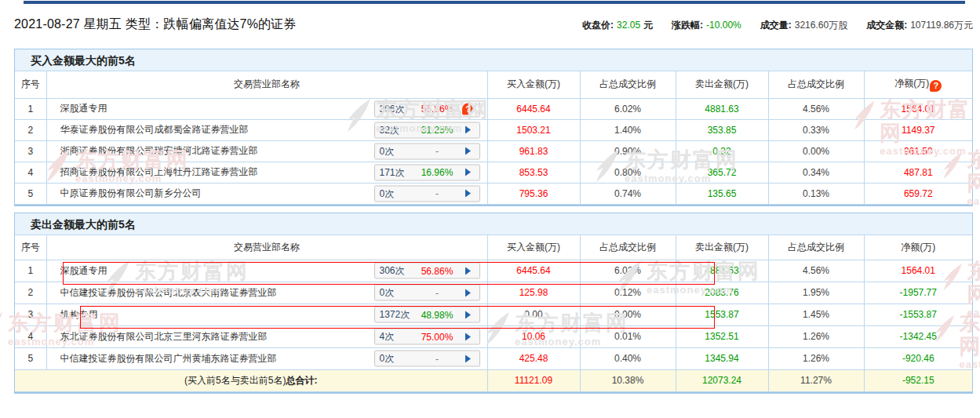 This screenshot has width=980, height=418. Describe the element at coordinates (251, 380) in the screenshot. I see `grand-total-label: (买入前5名与卖出前5名)总合计:` at that location.